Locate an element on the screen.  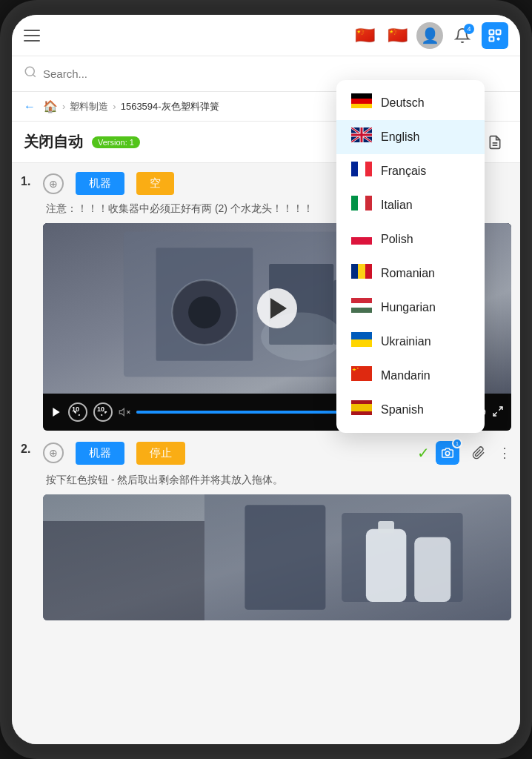
lang-item-ukrainian: Ukrainian is located at coordinates (410, 342).